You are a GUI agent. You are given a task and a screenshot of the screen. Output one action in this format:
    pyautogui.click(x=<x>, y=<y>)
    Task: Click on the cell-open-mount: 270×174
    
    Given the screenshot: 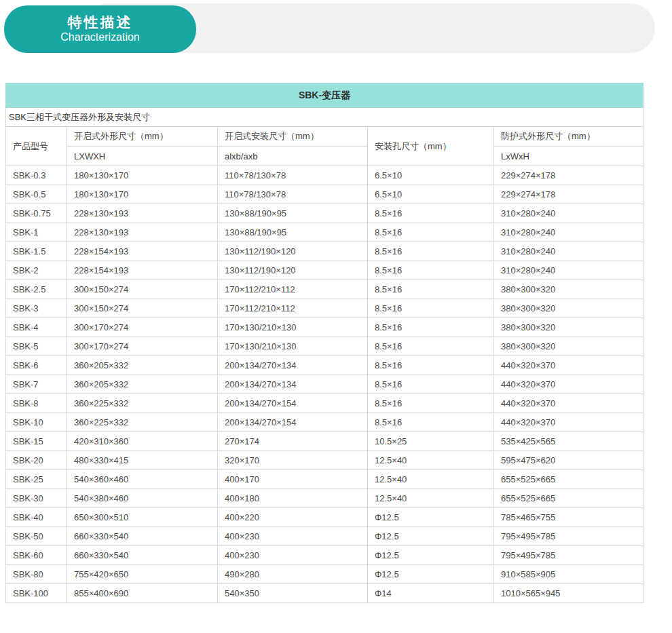 What is the action you would take?
    pyautogui.click(x=293, y=442)
    